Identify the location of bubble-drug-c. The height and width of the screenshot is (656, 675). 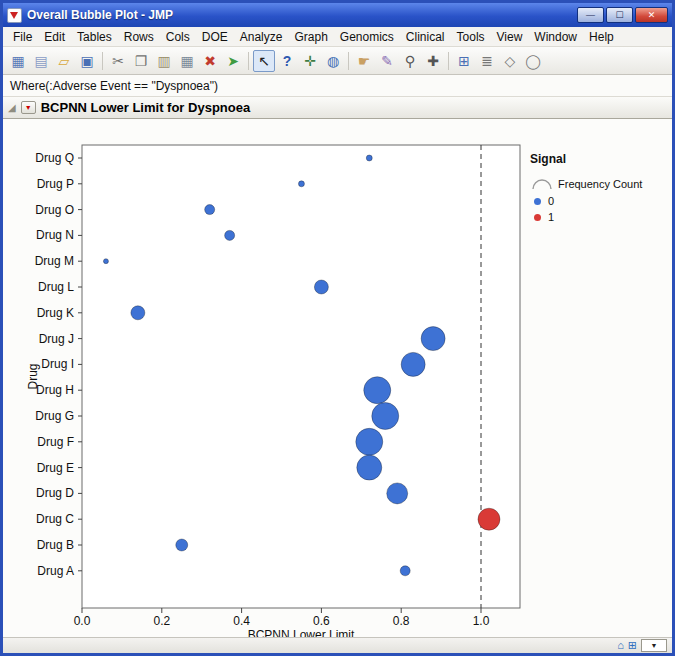
(489, 519).